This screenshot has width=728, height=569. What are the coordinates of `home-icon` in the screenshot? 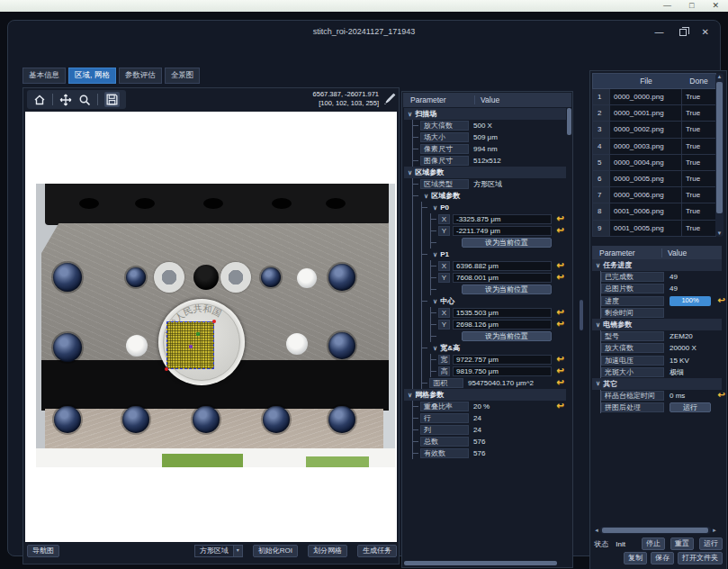 It's located at (40, 100).